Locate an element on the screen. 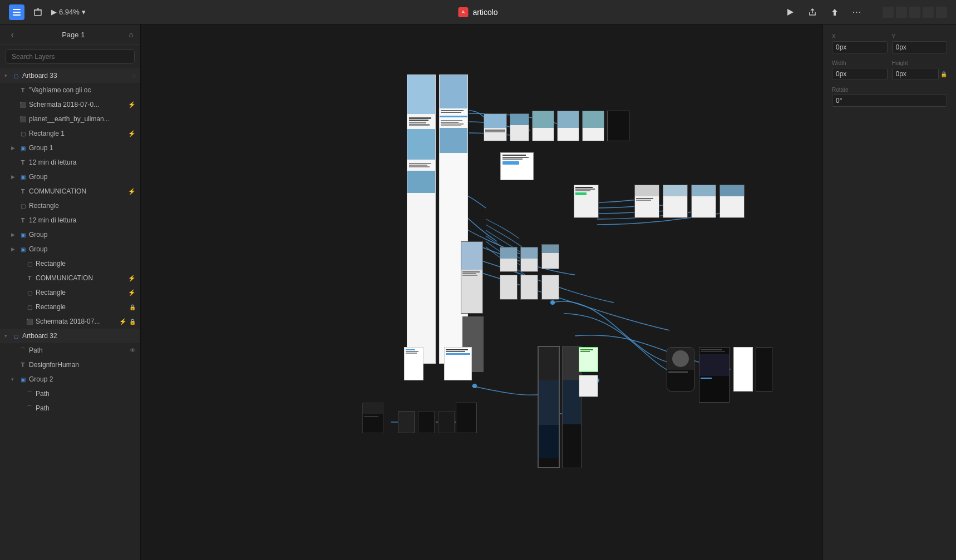  text-comm2-item: T COMMUNICATION ⚡ is located at coordinates (70, 278).